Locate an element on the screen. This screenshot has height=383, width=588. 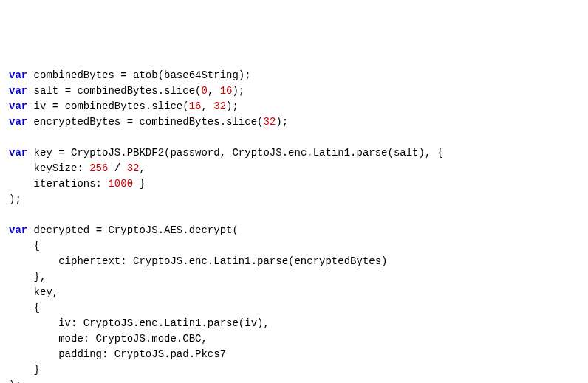
code-line: var decrypted = CryptoJS.AES.decrypt( is located at coordinates (294, 230).